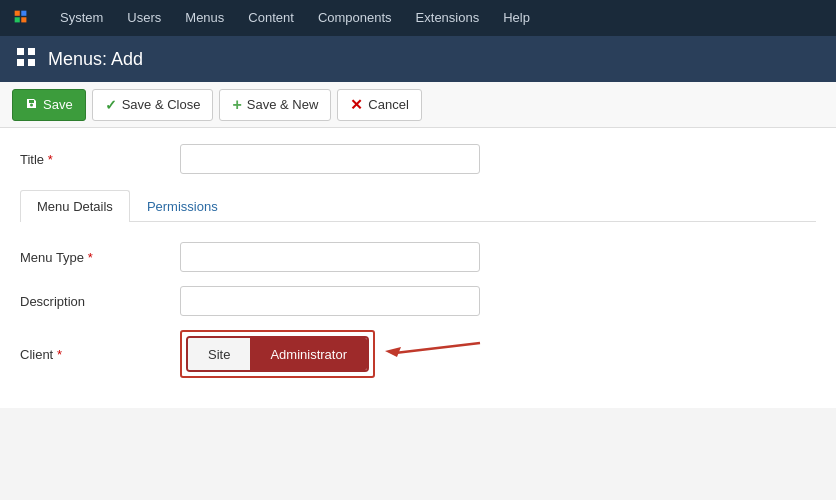 The width and height of the screenshot is (836, 500). Describe the element at coordinates (271, 18) in the screenshot. I see `nav-content: Content` at that location.